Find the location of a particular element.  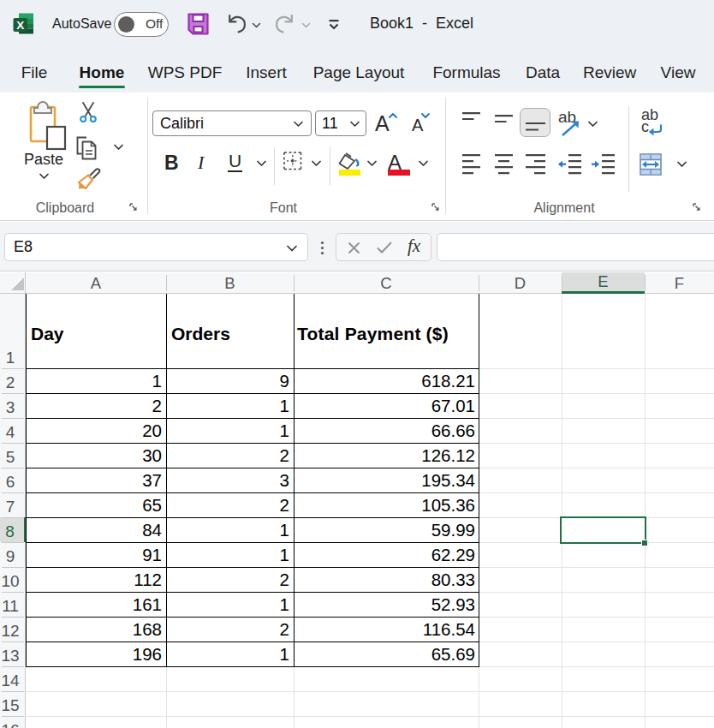

svg-text: X is located at coordinates (21, 26).